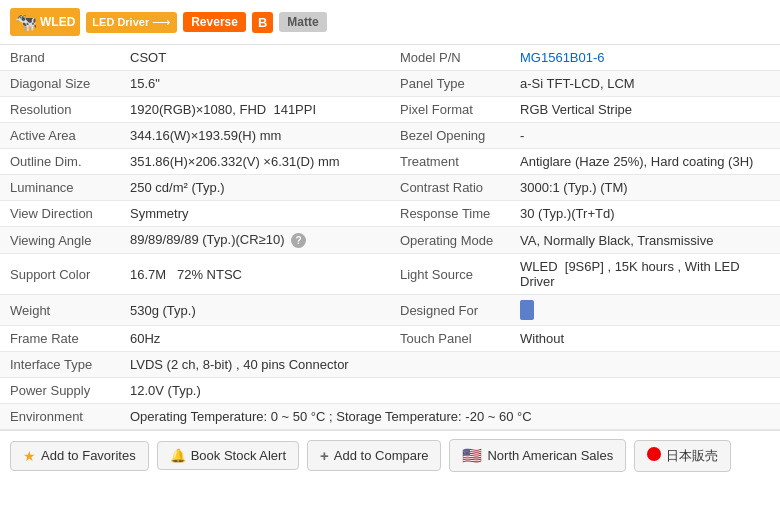 This screenshot has width=780, height=520. I want to click on matte-badge: Matte, so click(302, 22).